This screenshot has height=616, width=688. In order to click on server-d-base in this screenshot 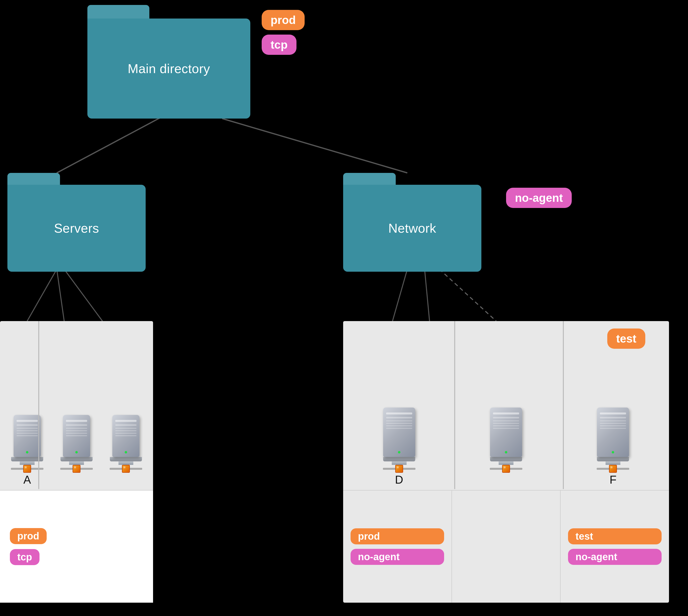, I will do `click(399, 459)`.